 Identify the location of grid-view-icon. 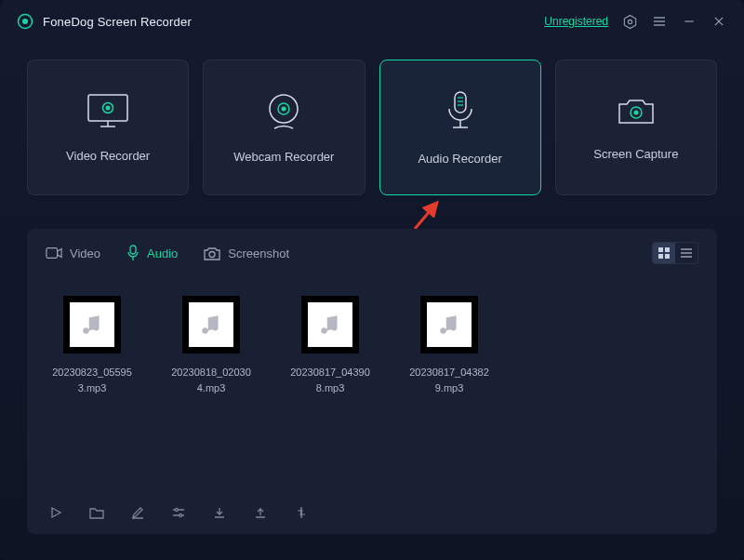
(664, 253).